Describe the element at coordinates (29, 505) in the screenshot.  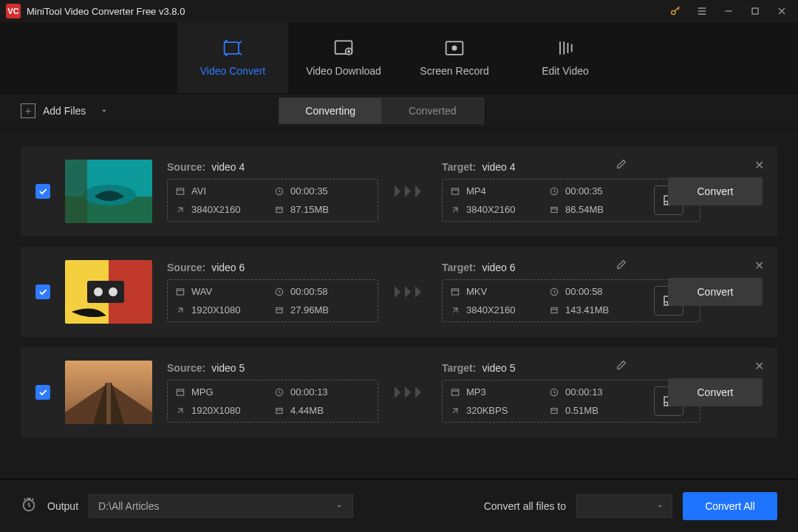
I see `schedule-icon` at that location.